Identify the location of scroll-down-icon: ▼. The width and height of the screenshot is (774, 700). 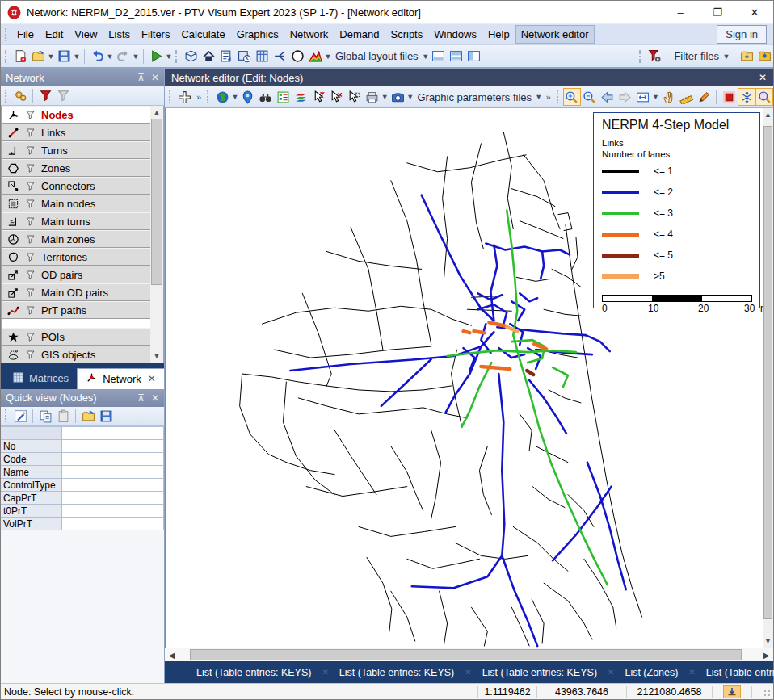
(157, 356).